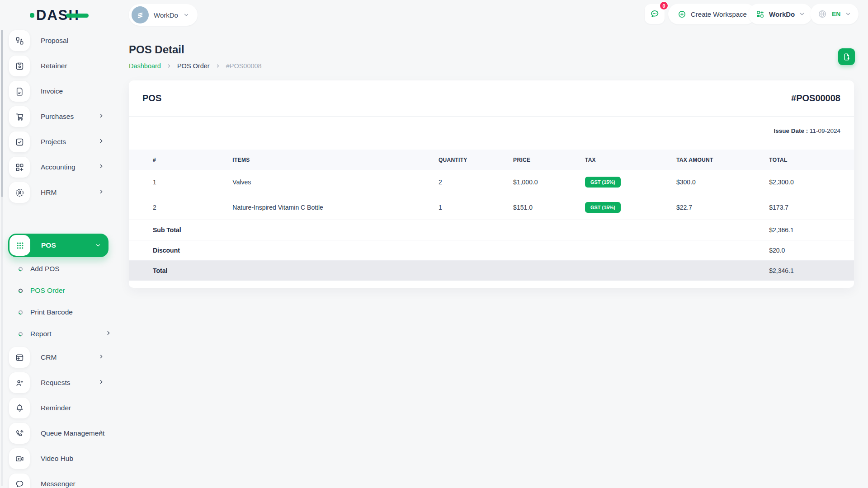 The height and width of the screenshot is (488, 868). Describe the element at coordinates (491, 270) in the screenshot. I see `total-row: Total $2,346.1` at that location.